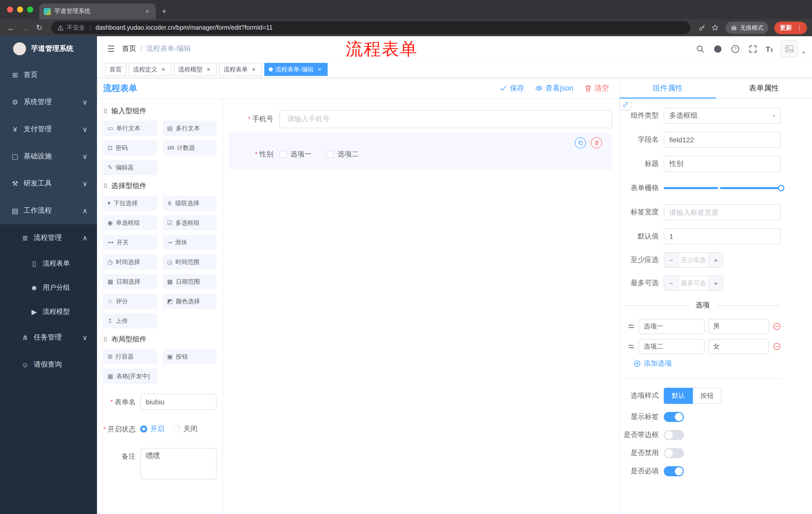  I want to click on palette-item-date-range: ▩日期范围, so click(190, 281).